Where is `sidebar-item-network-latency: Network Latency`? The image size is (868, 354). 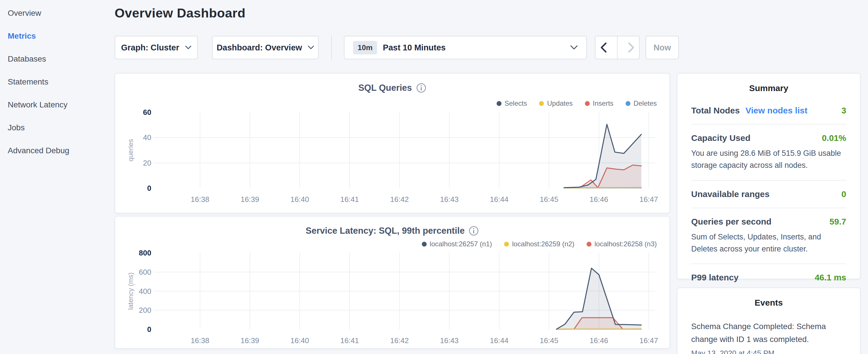 sidebar-item-network-latency: Network Latency is located at coordinates (61, 106).